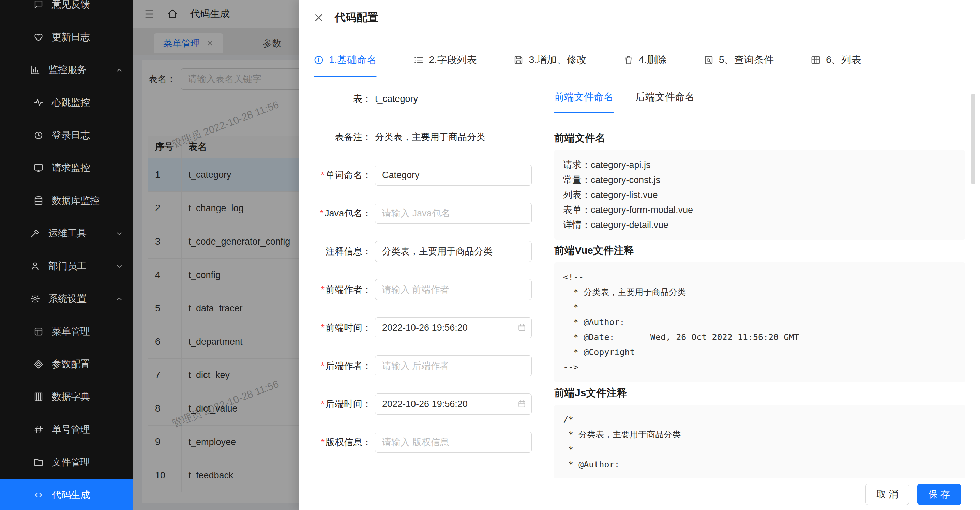 Image resolution: width=980 pixels, height=510 pixels. Describe the element at coordinates (66, 234) in the screenshot. I see `sidebar-group-ops-tools: 运维工具` at that location.